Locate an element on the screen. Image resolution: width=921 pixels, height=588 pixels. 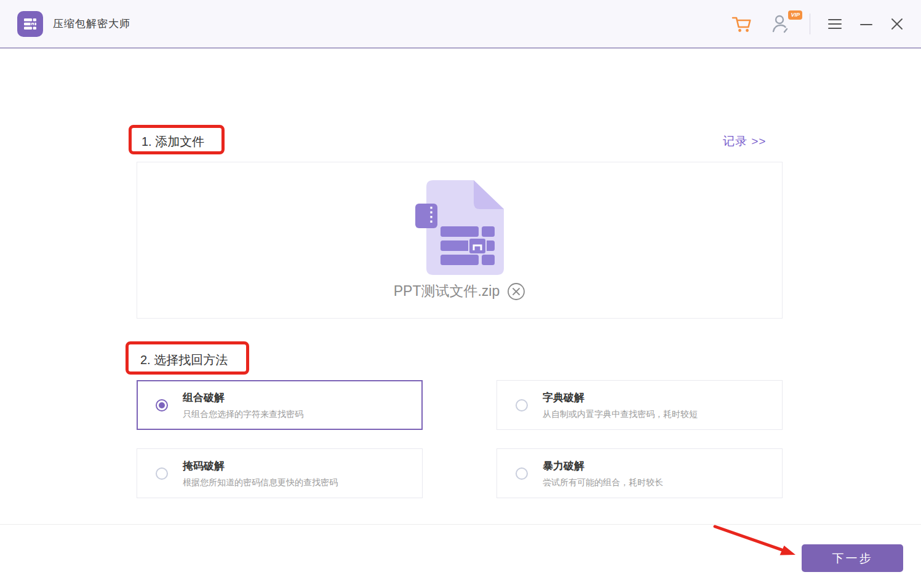
vip-badge: VIP is located at coordinates (795, 15).